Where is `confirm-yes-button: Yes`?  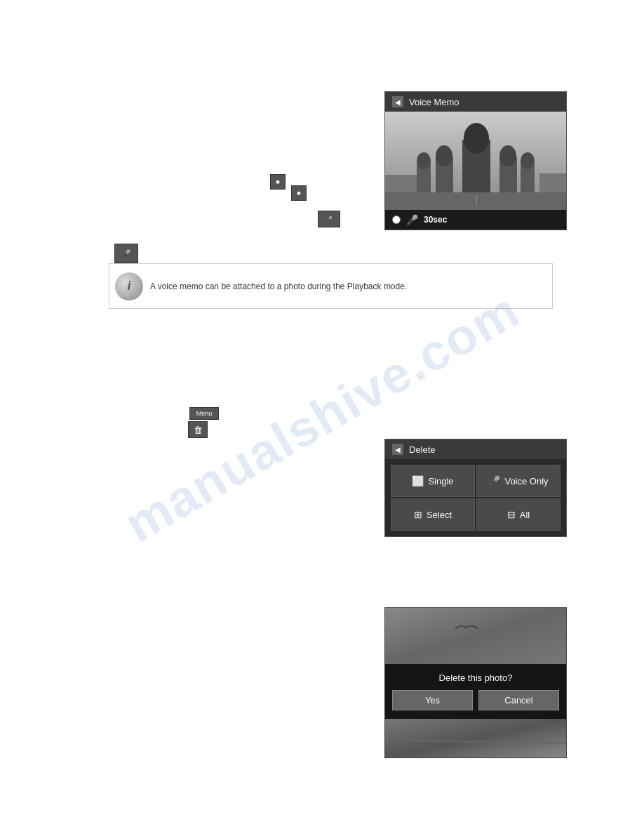 confirm-yes-button: Yes is located at coordinates (432, 701).